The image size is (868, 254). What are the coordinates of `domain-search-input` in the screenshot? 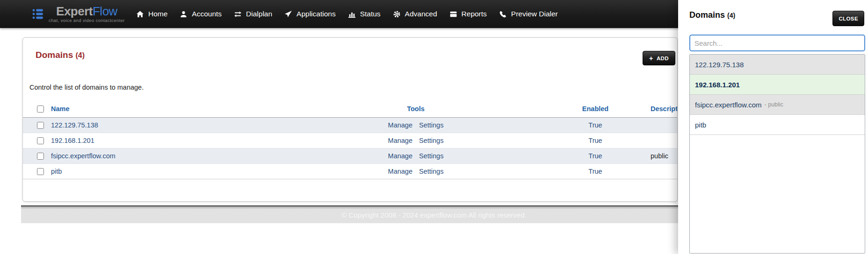 It's located at (777, 43).